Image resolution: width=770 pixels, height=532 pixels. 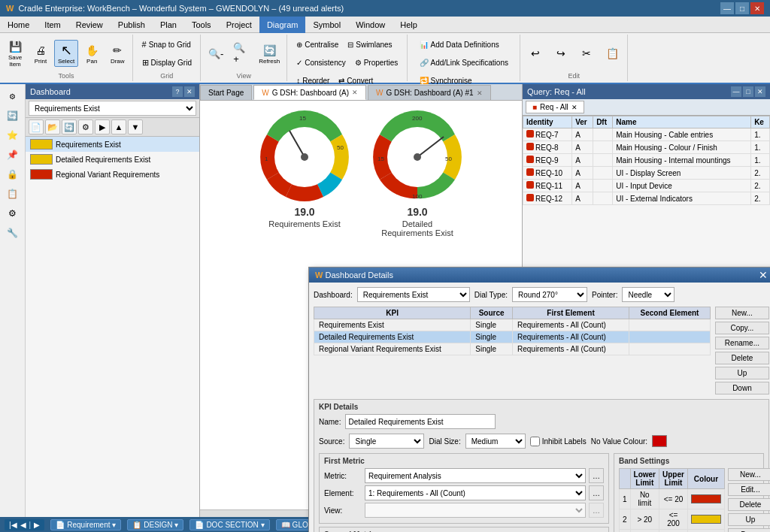 What do you see at coordinates (475, 493) in the screenshot?
I see `element-select: 1: Requirements - All (Count)` at bounding box center [475, 493].